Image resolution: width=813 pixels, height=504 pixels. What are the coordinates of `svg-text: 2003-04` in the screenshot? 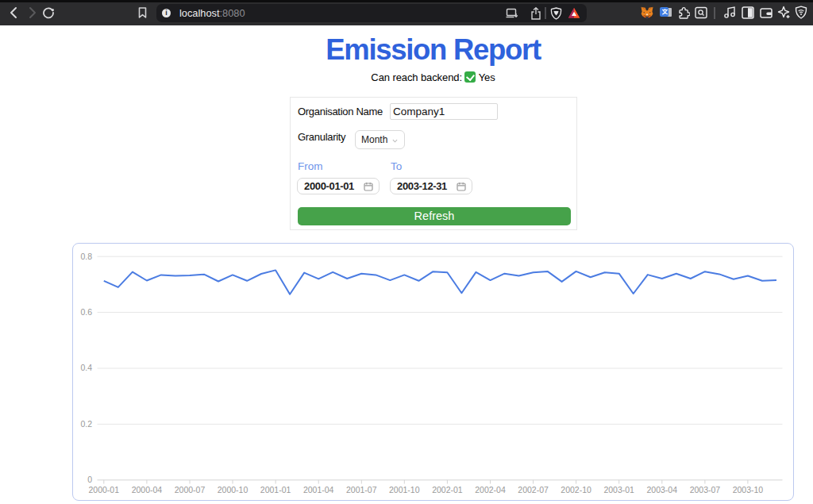 It's located at (662, 490).